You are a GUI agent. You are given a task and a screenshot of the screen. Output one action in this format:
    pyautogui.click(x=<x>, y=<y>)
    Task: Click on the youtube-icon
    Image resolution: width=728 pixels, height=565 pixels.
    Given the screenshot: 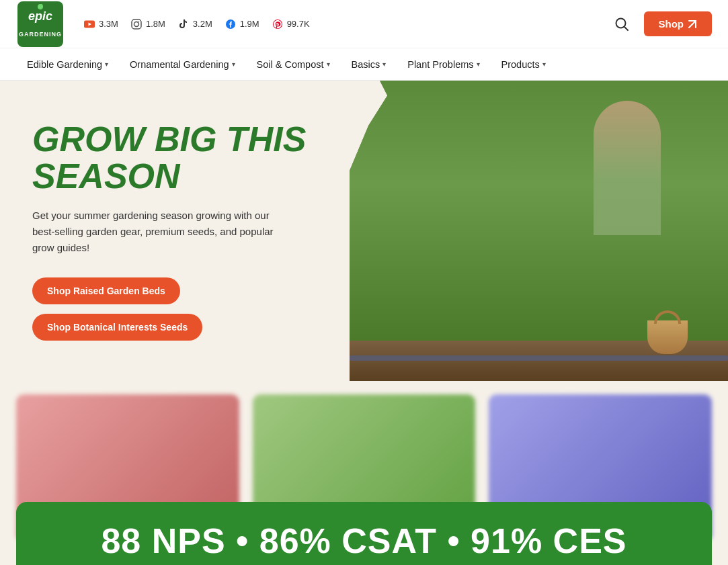 What is the action you would take?
    pyautogui.click(x=89, y=24)
    